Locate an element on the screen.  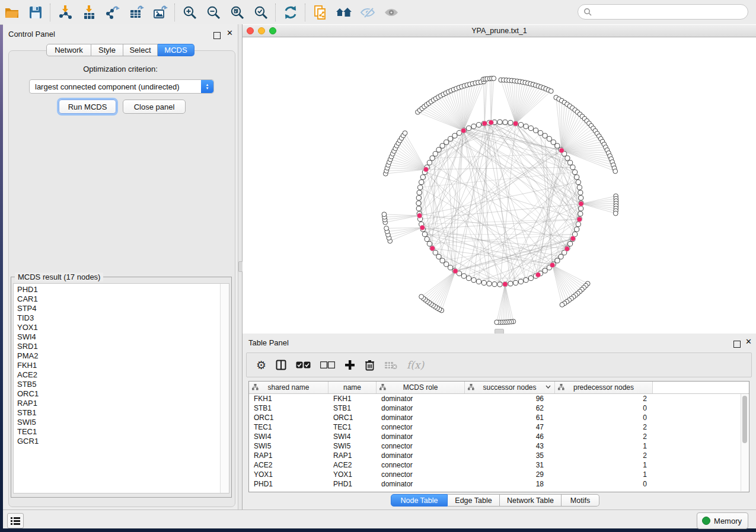
mcds-result-item: SWI5 is located at coordinates (117, 422).